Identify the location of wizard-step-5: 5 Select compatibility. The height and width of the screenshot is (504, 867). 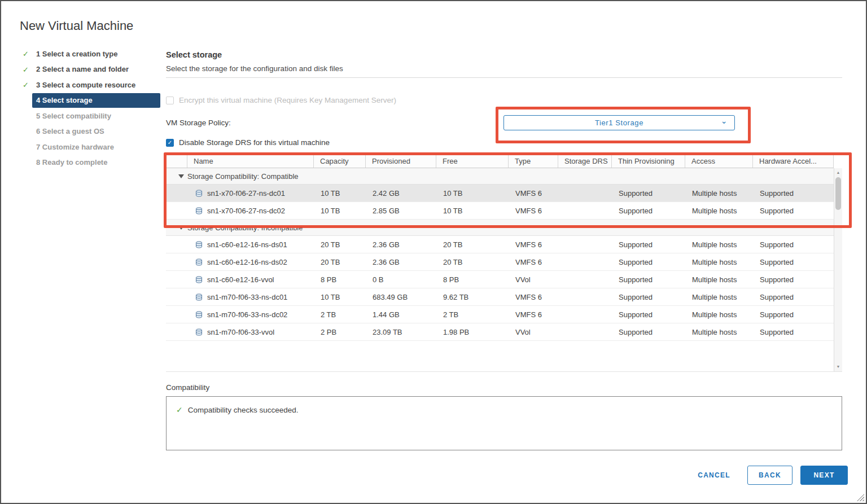
(90, 116).